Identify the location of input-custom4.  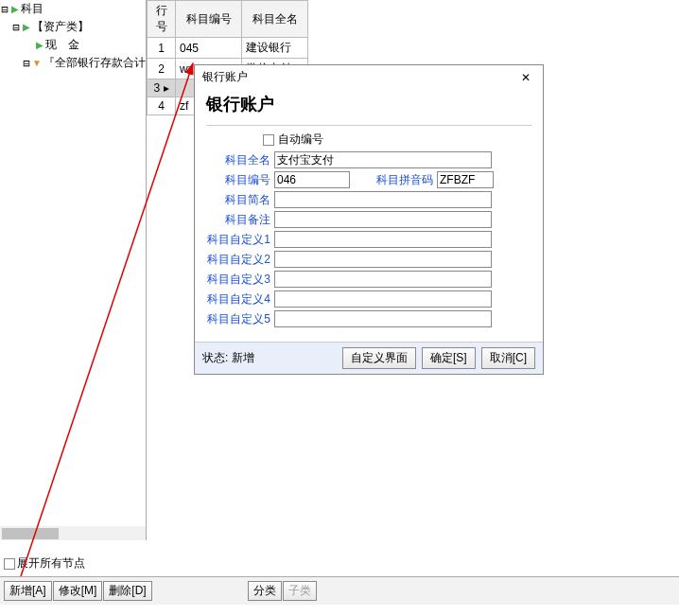
(383, 299).